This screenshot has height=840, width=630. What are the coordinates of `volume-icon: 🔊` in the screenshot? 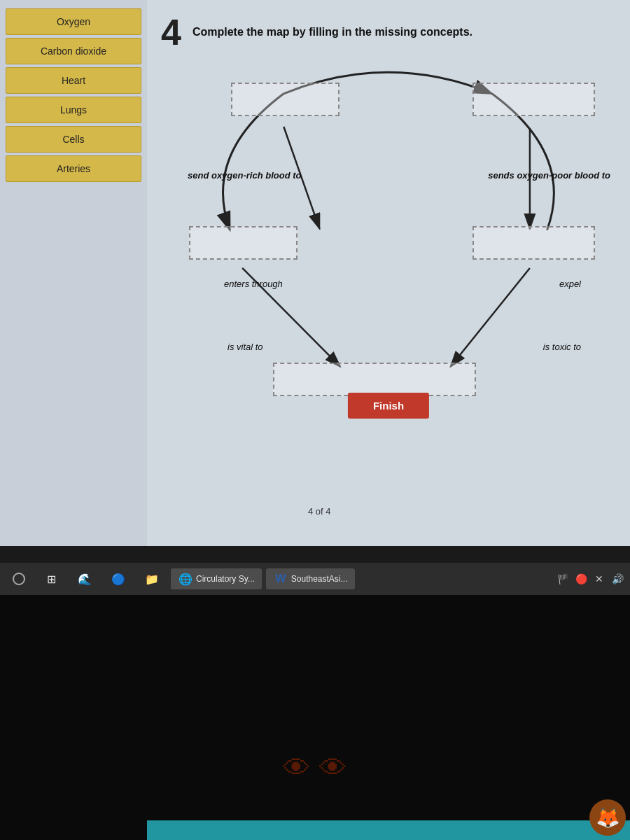 It's located at (617, 579).